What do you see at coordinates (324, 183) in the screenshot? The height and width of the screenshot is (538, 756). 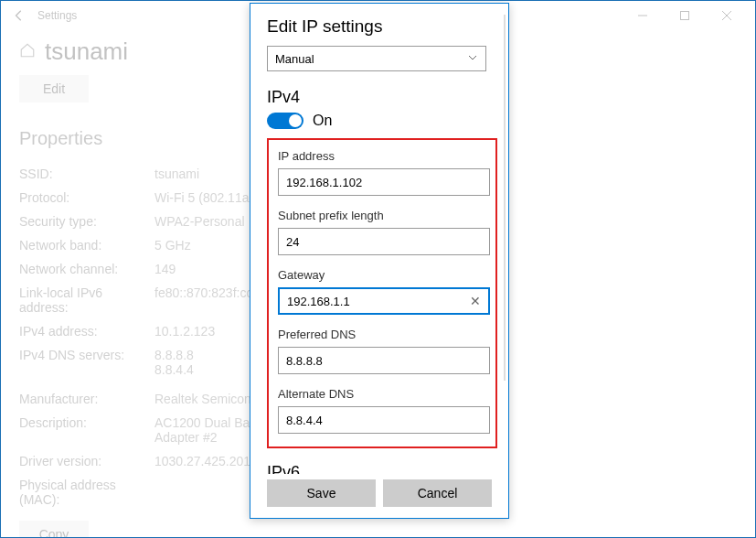 I see `input-value: 192.168.1.102` at bounding box center [324, 183].